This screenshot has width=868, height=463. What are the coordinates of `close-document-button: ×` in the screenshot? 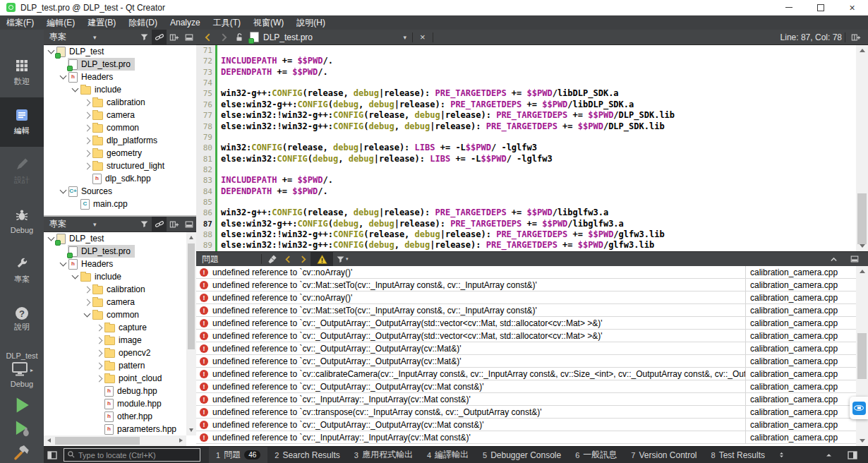 It's located at (423, 37).